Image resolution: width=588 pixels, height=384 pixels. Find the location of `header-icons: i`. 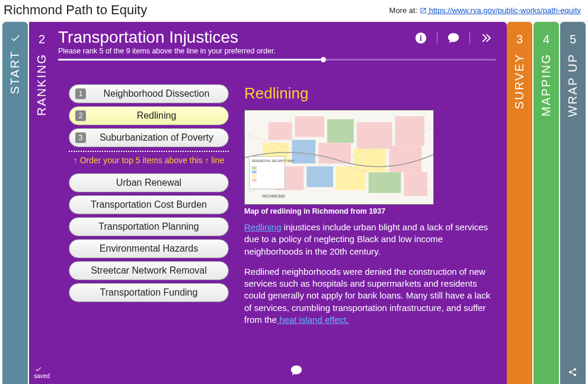

header-icons: i is located at coordinates (455, 36).